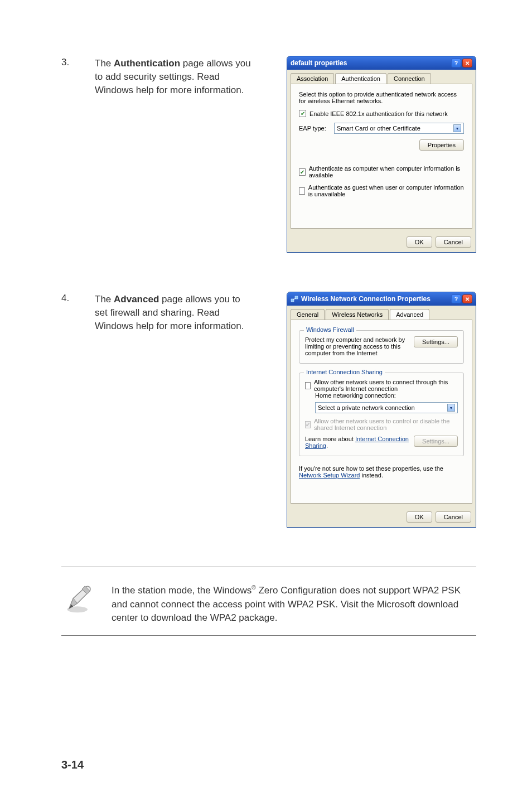  What do you see at coordinates (386, 408) in the screenshot?
I see `home-networking-select: Select a private network connection ▾` at bounding box center [386, 408].